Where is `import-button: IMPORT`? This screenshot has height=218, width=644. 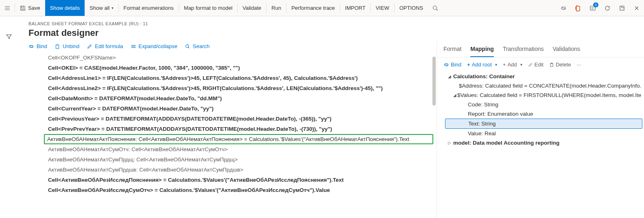
import-button: IMPORT is located at coordinates (355, 8).